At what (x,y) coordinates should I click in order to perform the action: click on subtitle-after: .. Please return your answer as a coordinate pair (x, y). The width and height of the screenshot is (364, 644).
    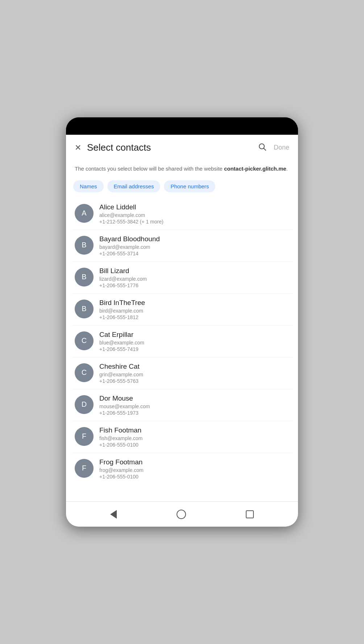
    Looking at the image, I should click on (287, 169).